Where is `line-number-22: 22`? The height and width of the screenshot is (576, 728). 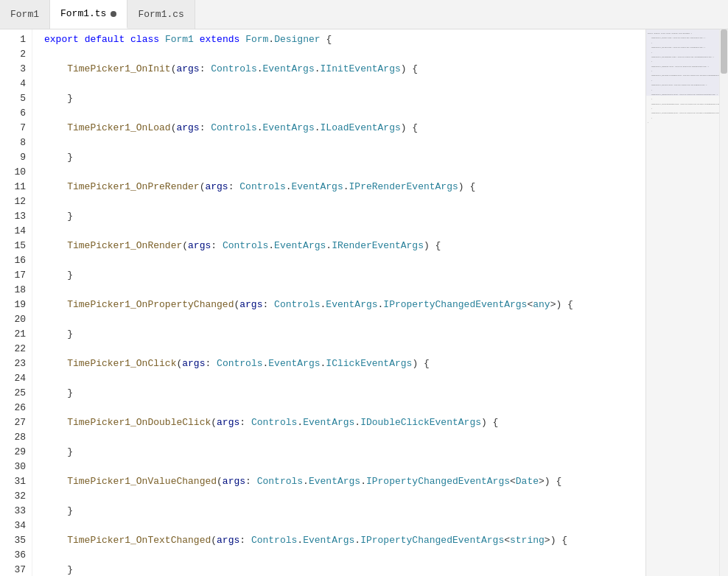
line-number-22: 22 is located at coordinates (16, 349).